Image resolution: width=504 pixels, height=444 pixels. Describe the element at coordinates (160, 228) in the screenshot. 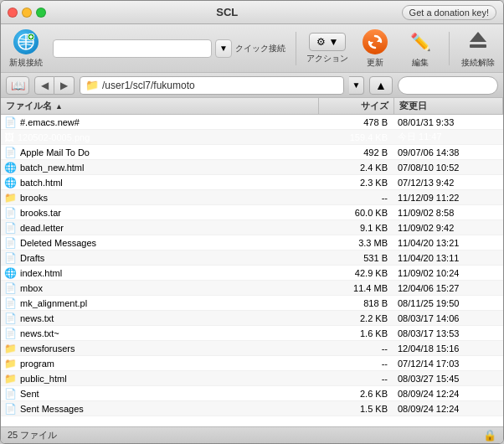

I see `file-name-cell: 📄 dead.letter` at that location.